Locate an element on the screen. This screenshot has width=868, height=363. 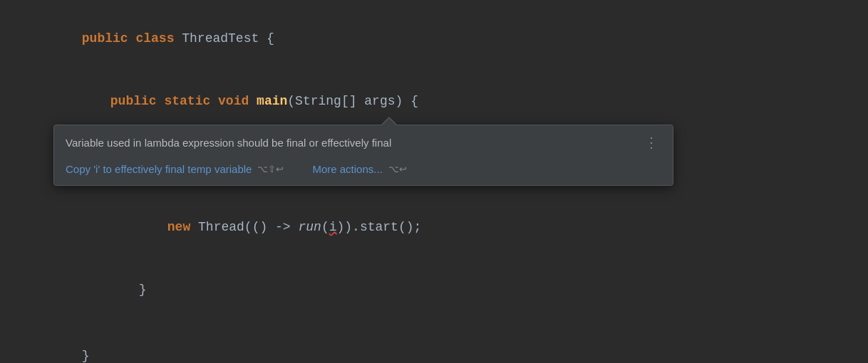
keyword-class: class is located at coordinates (158, 38).